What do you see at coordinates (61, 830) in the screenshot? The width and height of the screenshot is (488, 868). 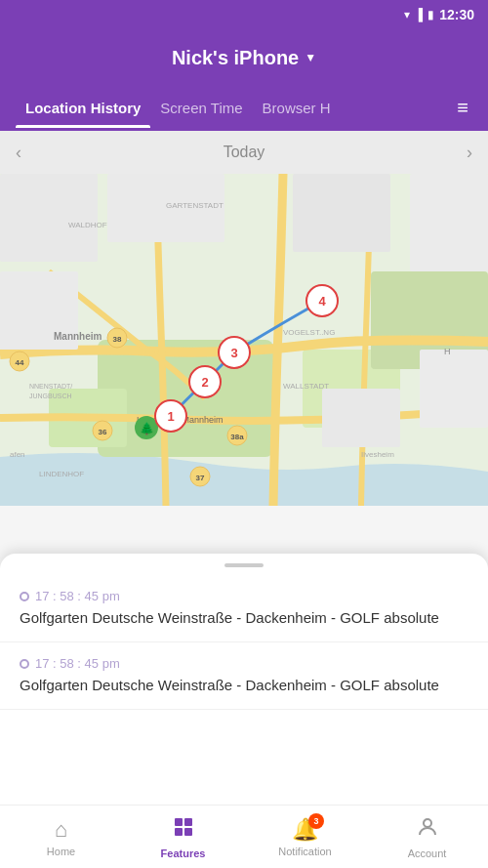 I see `home-icon: ⌂` at bounding box center [61, 830].